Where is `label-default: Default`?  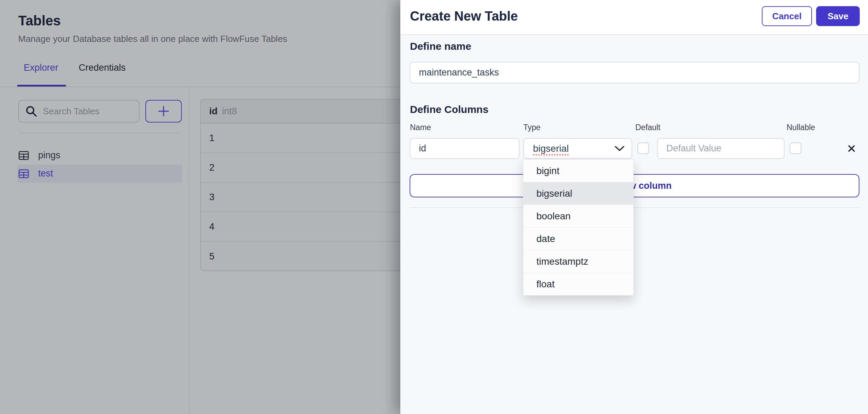 label-default: Default is located at coordinates (648, 128).